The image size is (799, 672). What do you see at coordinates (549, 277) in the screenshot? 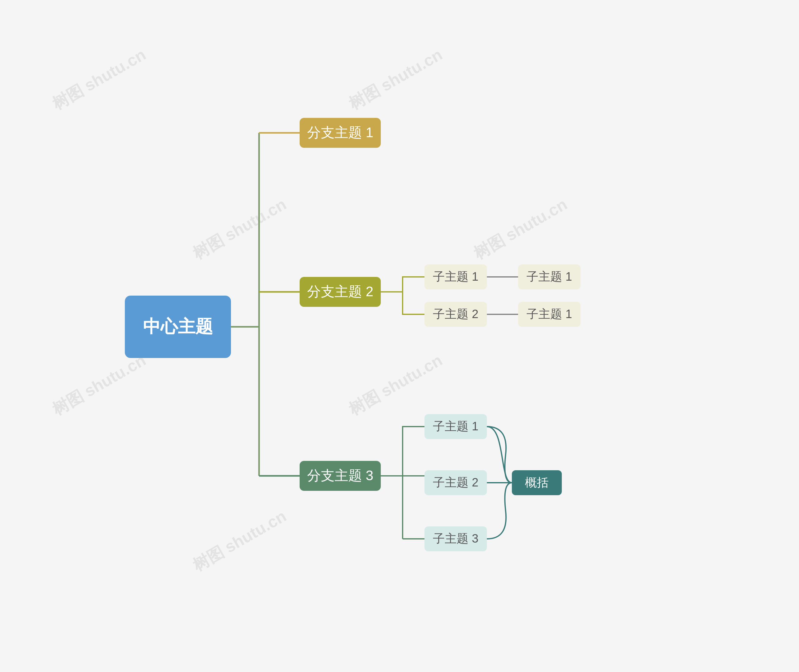
I see `subsub211-node: 子主题 1` at bounding box center [549, 277].